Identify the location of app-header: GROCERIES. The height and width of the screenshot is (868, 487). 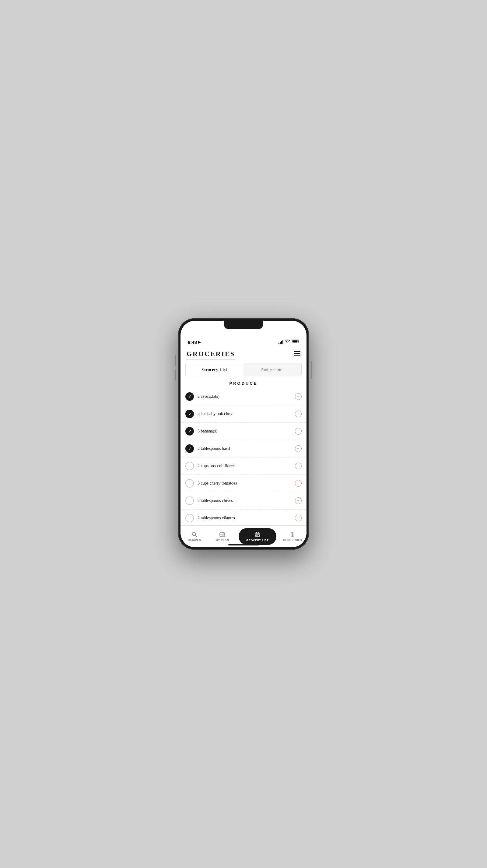
(244, 355).